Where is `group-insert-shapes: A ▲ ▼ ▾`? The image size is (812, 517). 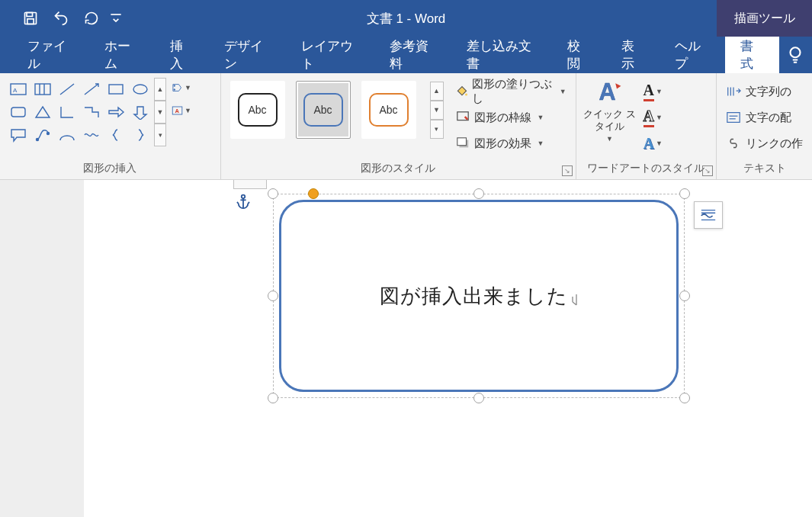
group-insert-shapes: A ▲ ▼ ▾ is located at coordinates (111, 127).